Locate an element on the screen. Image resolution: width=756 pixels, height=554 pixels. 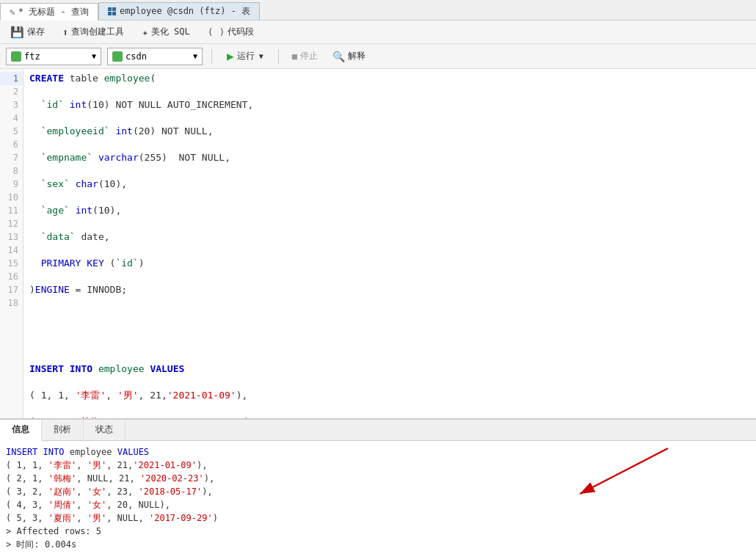
code-line-12: INSERT INTO employee VALUES is located at coordinates (390, 369).